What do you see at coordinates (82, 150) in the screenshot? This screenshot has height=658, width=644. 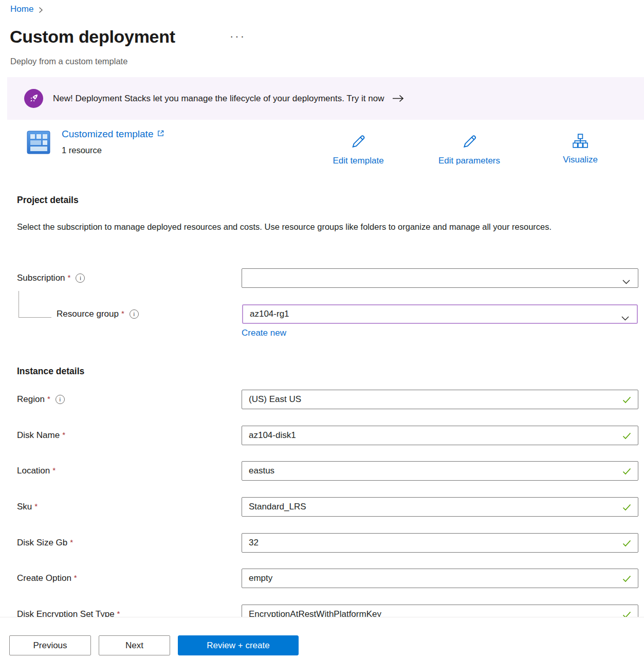 I see `resource-count: 1 resource` at bounding box center [82, 150].